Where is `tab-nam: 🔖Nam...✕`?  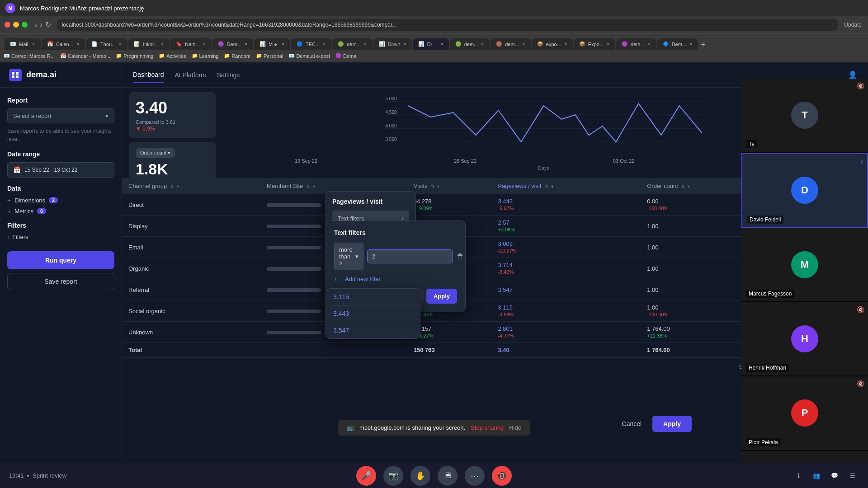
tab-nam: 🔖Nam...✕ is located at coordinates (191, 44).